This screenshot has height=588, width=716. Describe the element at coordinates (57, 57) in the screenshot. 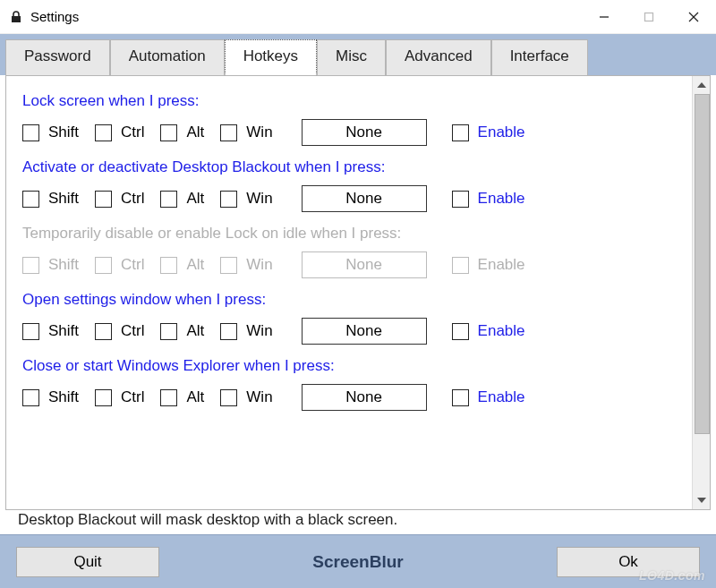

I see `tab-password: Password` at that location.